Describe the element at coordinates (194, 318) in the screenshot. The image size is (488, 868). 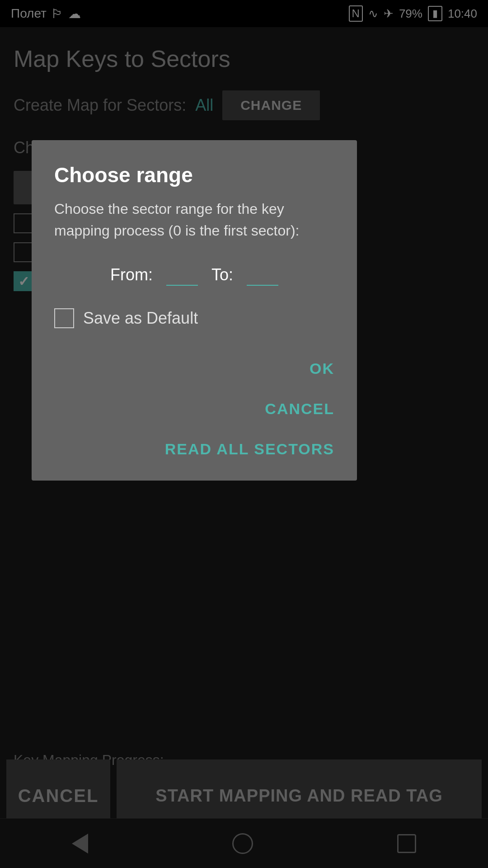
I see `save-default-row: Save as Default` at that location.